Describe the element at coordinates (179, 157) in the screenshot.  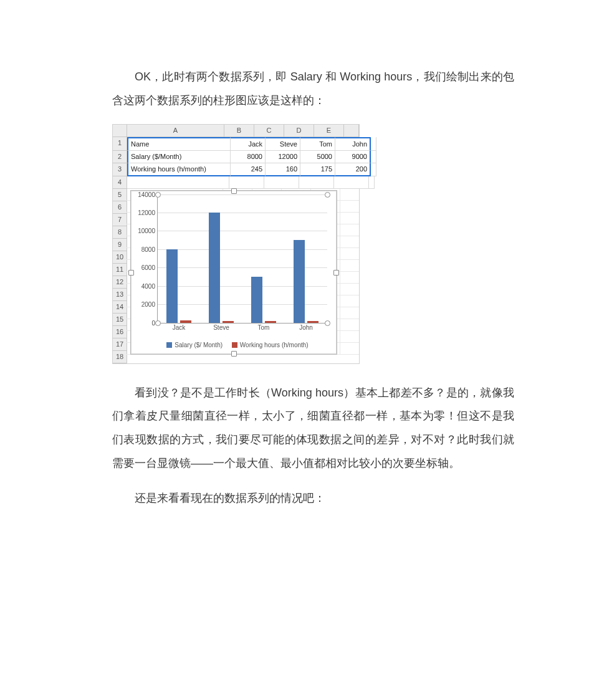
I see `cell-A2: Salary ($/Month)` at that location.